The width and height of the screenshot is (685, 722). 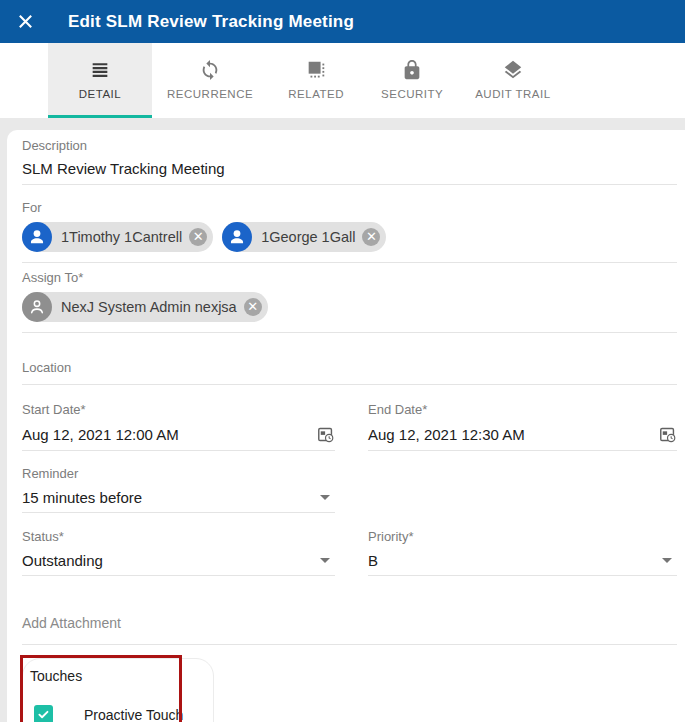 I want to click on priority-value: B, so click(x=373, y=560).